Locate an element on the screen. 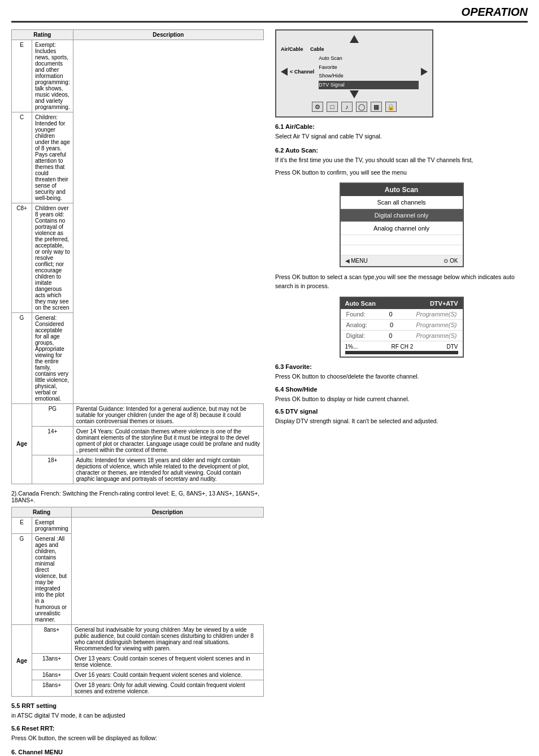  rating-cell: C is located at coordinates (22, 158).